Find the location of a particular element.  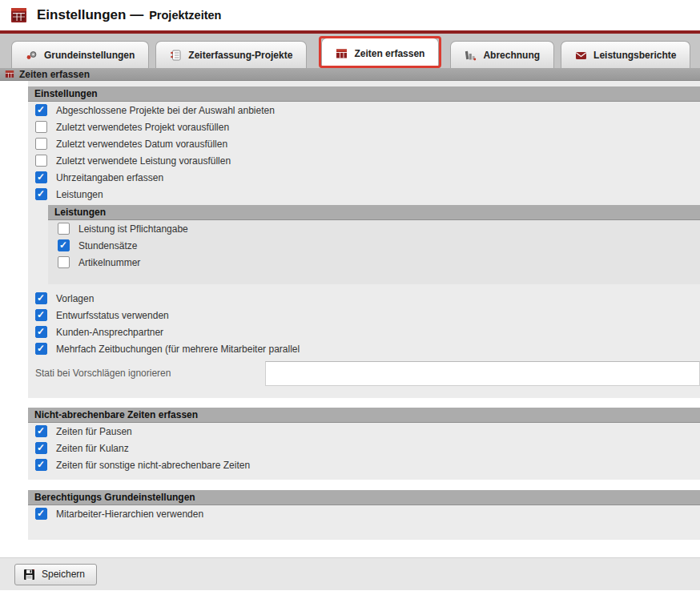

save-button-label: Speichern is located at coordinates (63, 574).